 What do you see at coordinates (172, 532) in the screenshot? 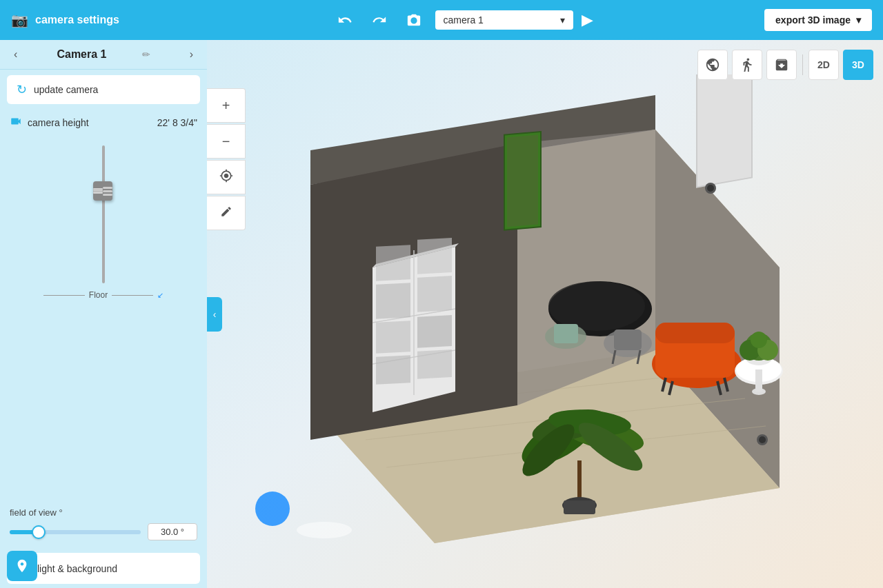
I see `fov-value-input` at bounding box center [172, 532].